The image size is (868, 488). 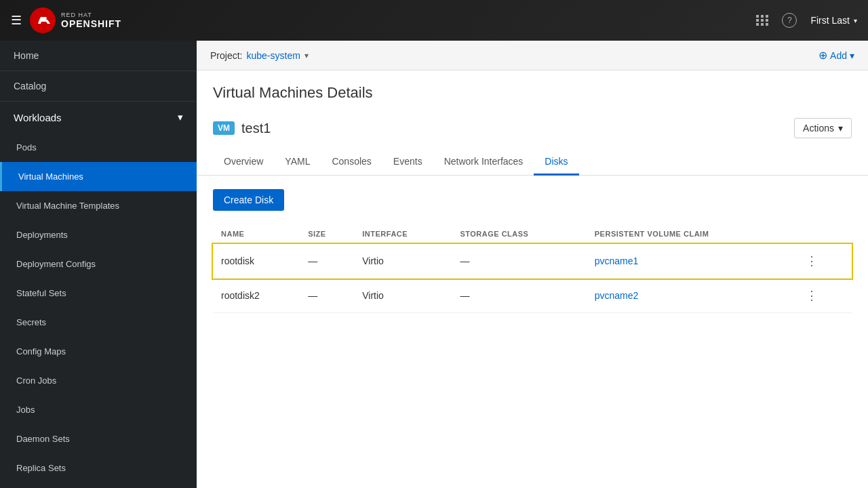 What do you see at coordinates (226, 56) in the screenshot?
I see `project-label: Project:` at bounding box center [226, 56].